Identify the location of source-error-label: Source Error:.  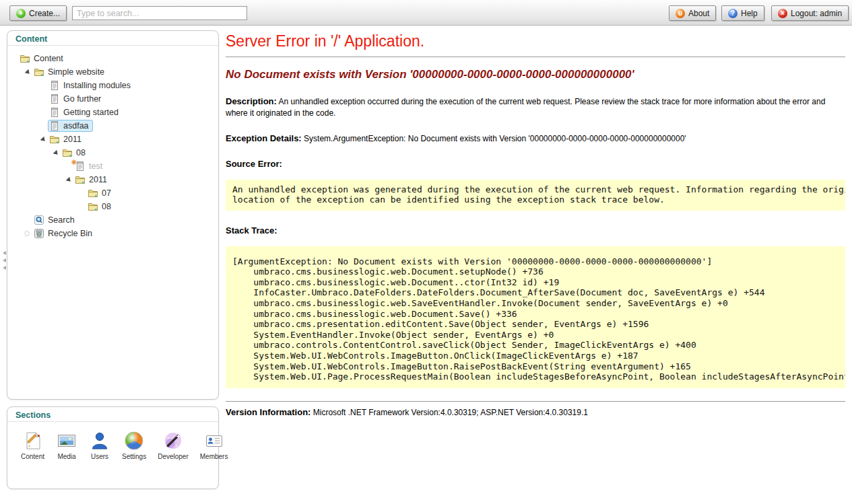
(254, 164).